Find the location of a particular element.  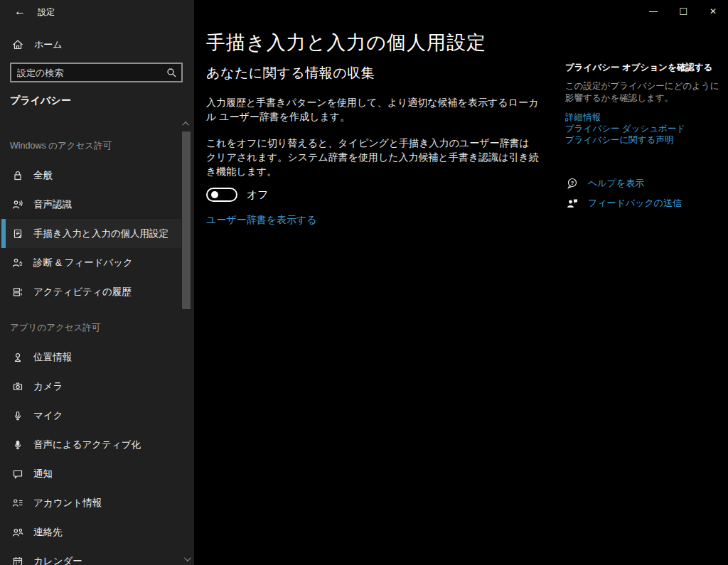

sidebar-item-voice-activation: 音声によるアクティブ化 is located at coordinates (91, 445).